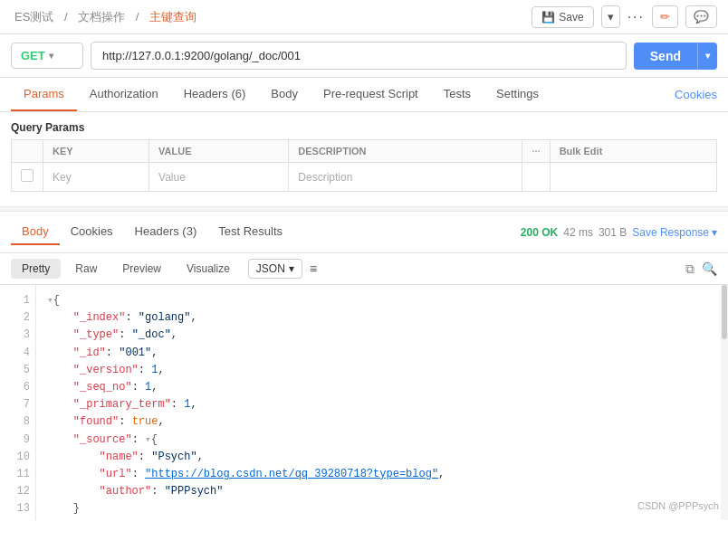  What do you see at coordinates (378, 405) in the screenshot?
I see `code-line-7: "_primary_term": 1,` at bounding box center [378, 405].